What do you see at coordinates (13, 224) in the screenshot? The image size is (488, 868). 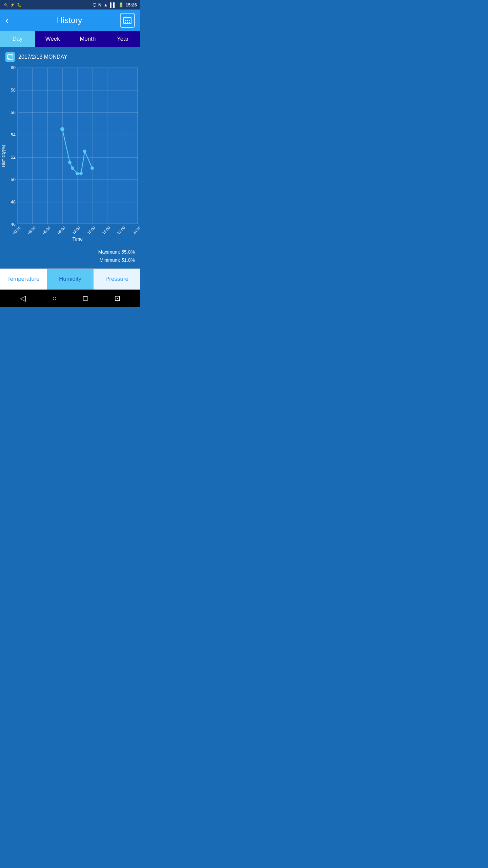 I see `svg-text: 46` at bounding box center [13, 224].